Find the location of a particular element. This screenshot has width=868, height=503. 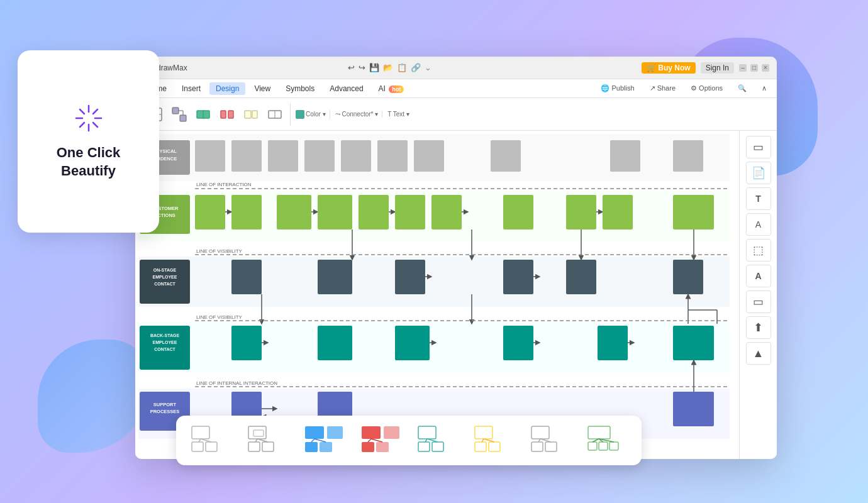

format-panel: ▭ 📄 T A ⬚ A ▭ ⬆ ▲ is located at coordinates (758, 295).